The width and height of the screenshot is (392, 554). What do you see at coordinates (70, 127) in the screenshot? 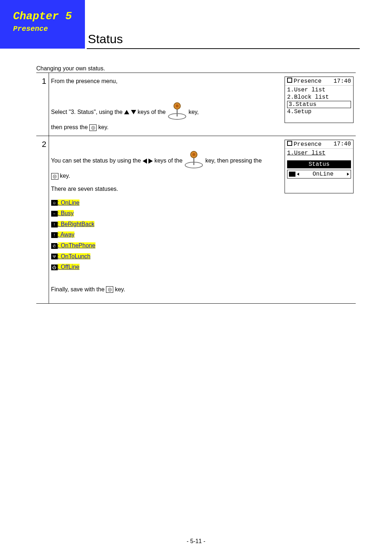
I see `text: then press the` at bounding box center [70, 127].